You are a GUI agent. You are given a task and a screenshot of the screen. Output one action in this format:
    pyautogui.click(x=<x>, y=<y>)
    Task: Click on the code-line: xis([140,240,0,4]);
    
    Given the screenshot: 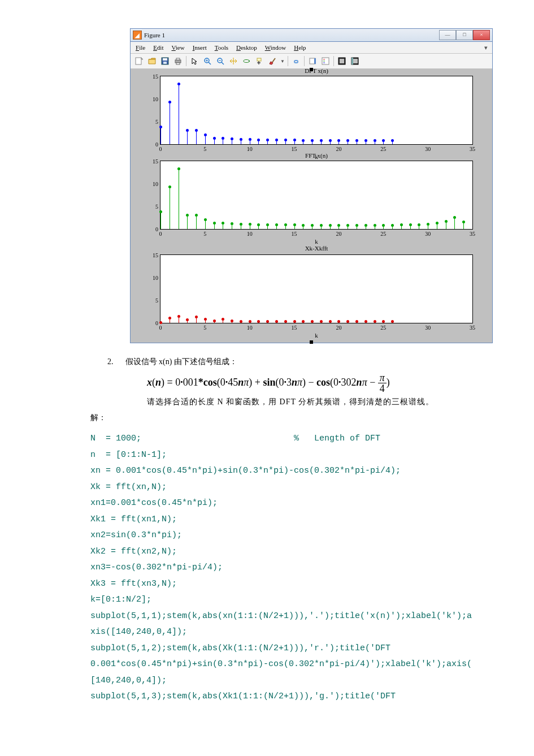 What is the action you would take?
    pyautogui.click(x=311, y=632)
    